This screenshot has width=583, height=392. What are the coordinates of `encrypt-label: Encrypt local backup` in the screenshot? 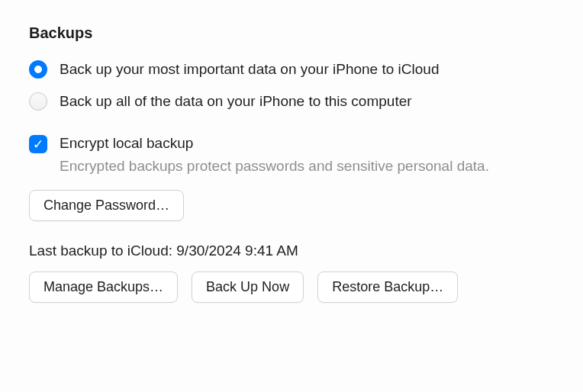 It's located at (127, 143).